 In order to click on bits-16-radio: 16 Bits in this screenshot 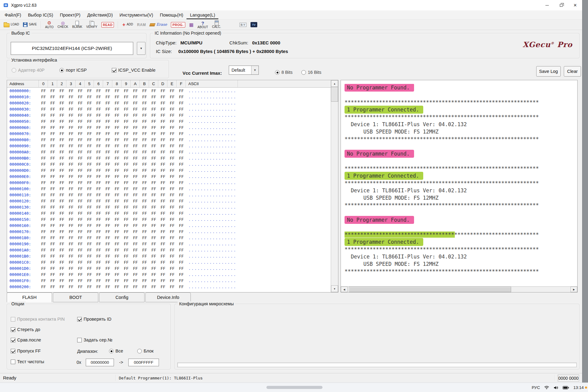, I will do `click(311, 72)`.